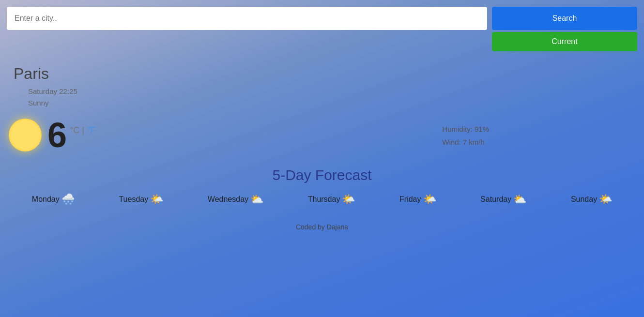 The width and height of the screenshot is (644, 317). Describe the element at coordinates (417, 199) in the screenshot. I see `forecast-day: Friday 🌤️` at that location.